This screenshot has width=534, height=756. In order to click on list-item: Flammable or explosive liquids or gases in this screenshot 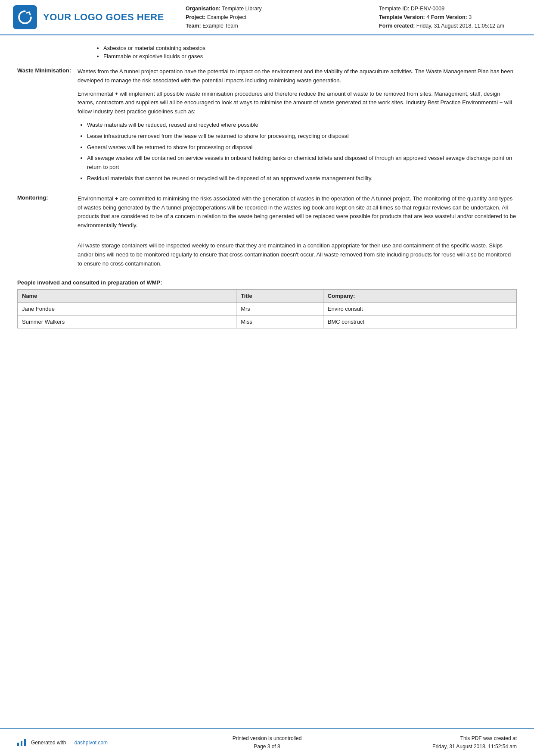, I will do `click(310, 56)`.